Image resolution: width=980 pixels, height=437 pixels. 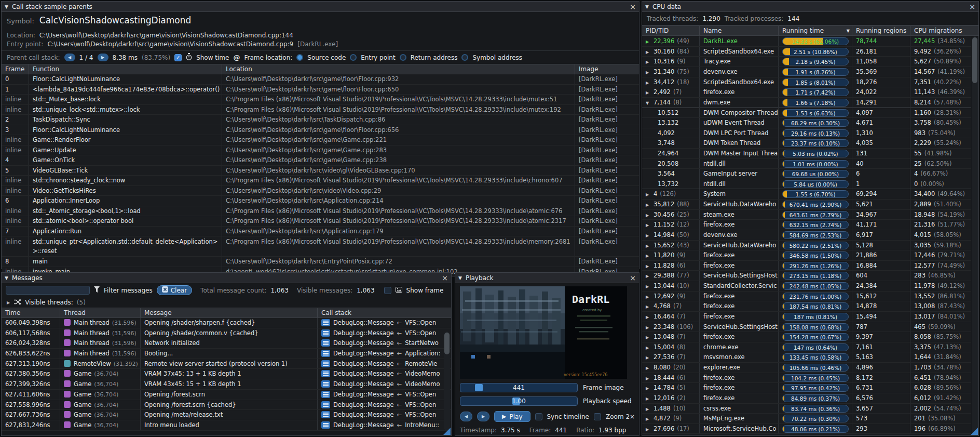 I want to click on radio-entry-point, so click(x=353, y=57).